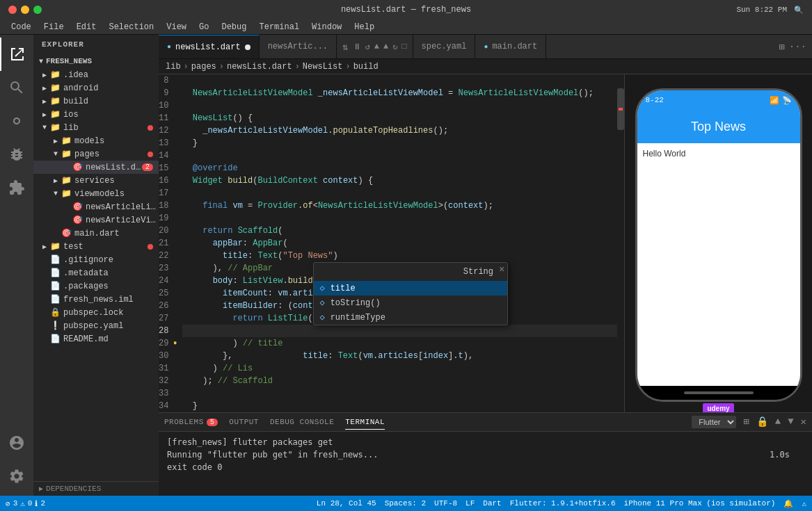 The image size is (812, 511). I want to click on tree-item-readme: ▶ 📄 README.md, so click(96, 339).